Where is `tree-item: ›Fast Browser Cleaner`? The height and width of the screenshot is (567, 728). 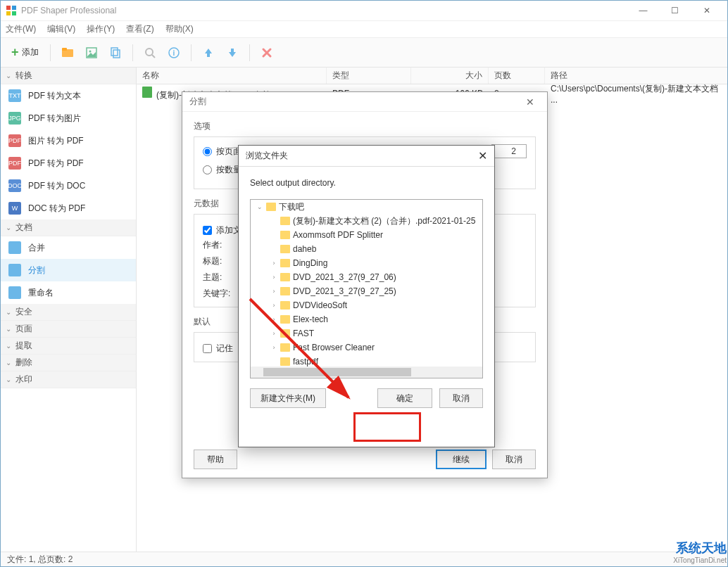
tree-item: ›Fast Browser Cleaner is located at coordinates (366, 348).